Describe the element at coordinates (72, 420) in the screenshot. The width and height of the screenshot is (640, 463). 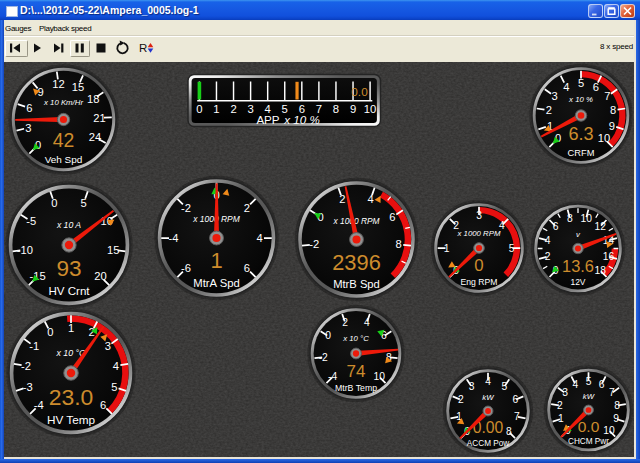
I see `svg-text: HV Temp` at that location.